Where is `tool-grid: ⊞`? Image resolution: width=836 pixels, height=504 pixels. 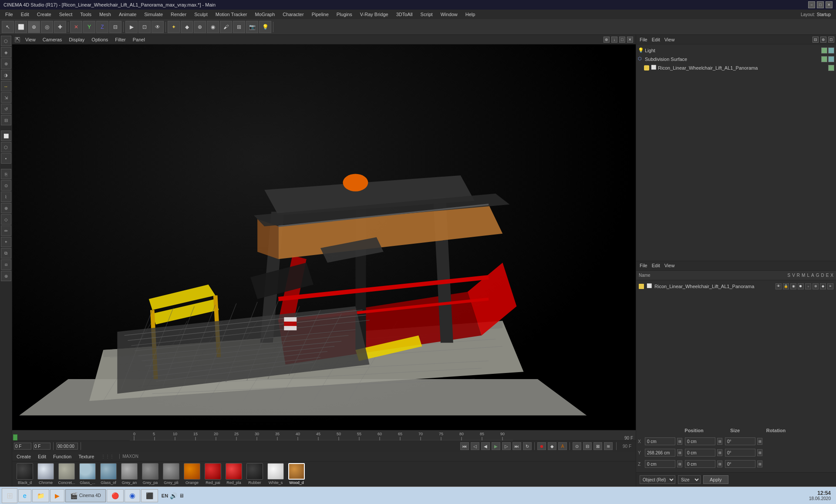
tool-grid: ⊞ is located at coordinates (239, 27).